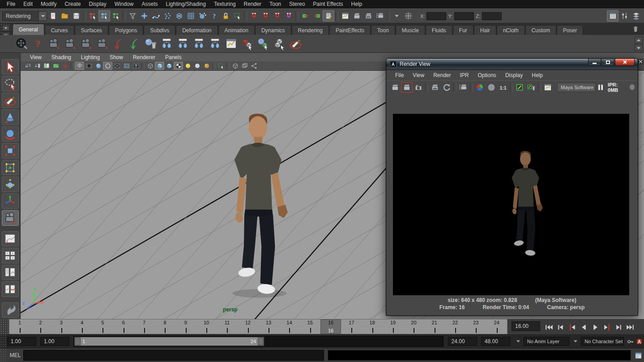 The image size is (644, 362). I want to click on timeline-frame-1: 1, so click(20, 327).